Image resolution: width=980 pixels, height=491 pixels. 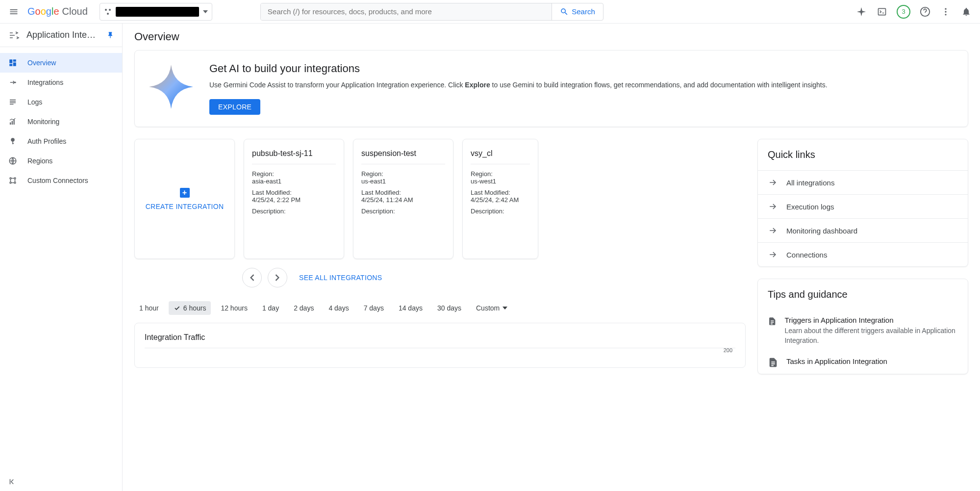 What do you see at coordinates (61, 35) in the screenshot?
I see `sidebar-header: Application Integr...` at bounding box center [61, 35].